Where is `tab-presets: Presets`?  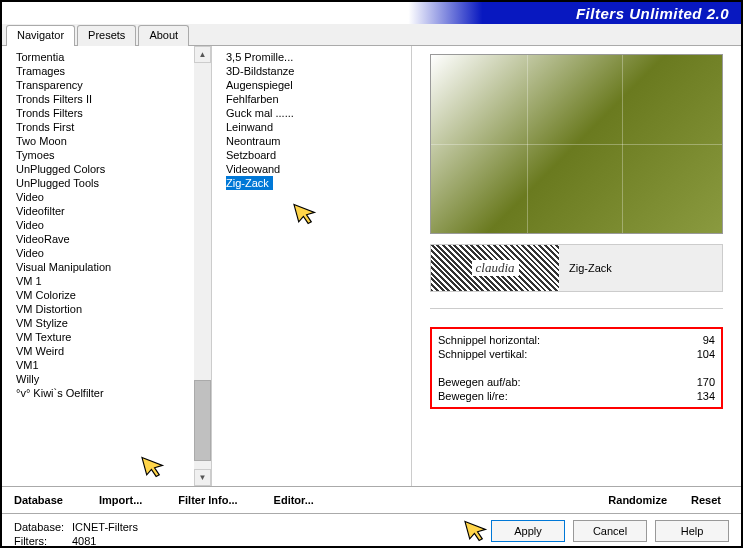 tab-presets: Presets is located at coordinates (106, 36).